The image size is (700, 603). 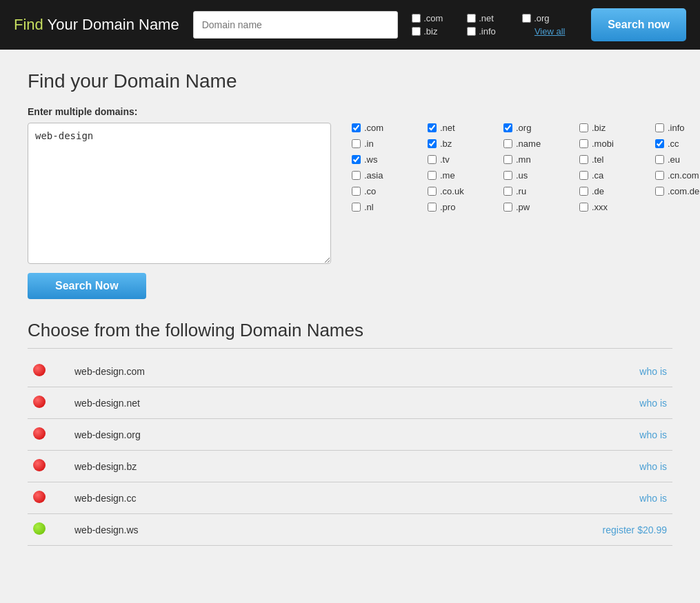 What do you see at coordinates (226, 435) in the screenshot?
I see `domain-name: web-design.org` at bounding box center [226, 435].